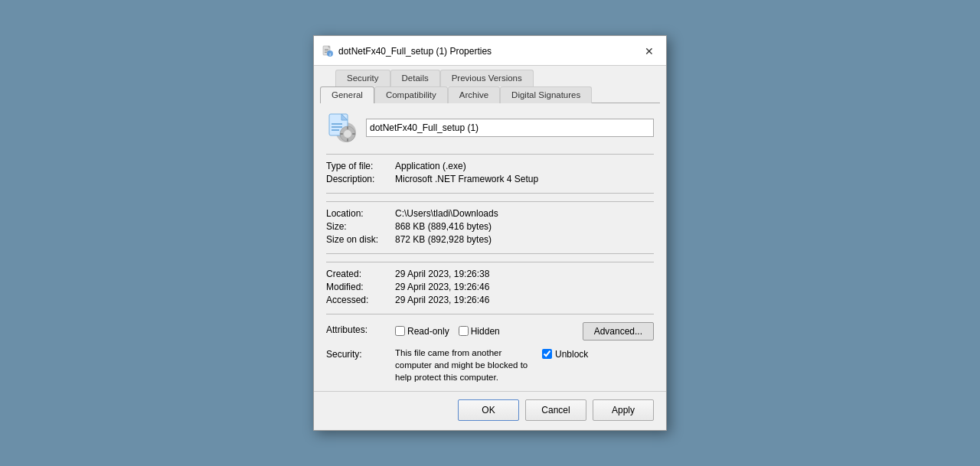 Image resolution: width=980 pixels, height=466 pixels. I want to click on tab-general: General, so click(348, 95).